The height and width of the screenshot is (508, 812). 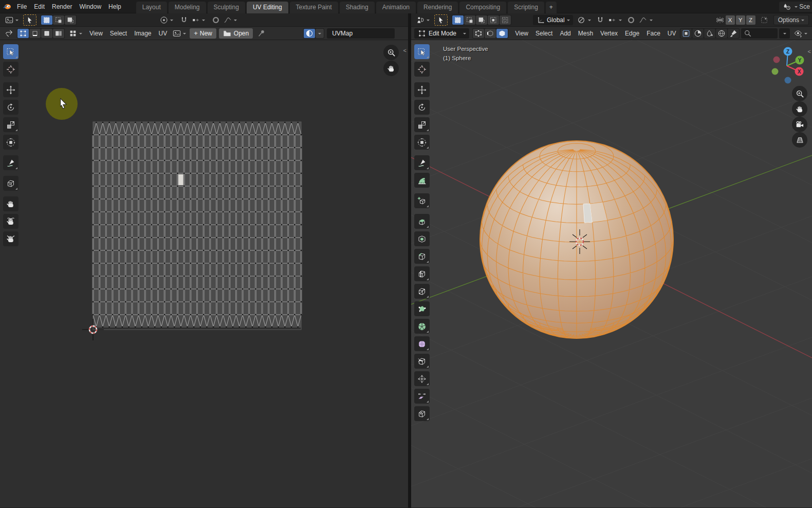 I want to click on workspace-tab-layout: Layout, so click(x=152, y=7).